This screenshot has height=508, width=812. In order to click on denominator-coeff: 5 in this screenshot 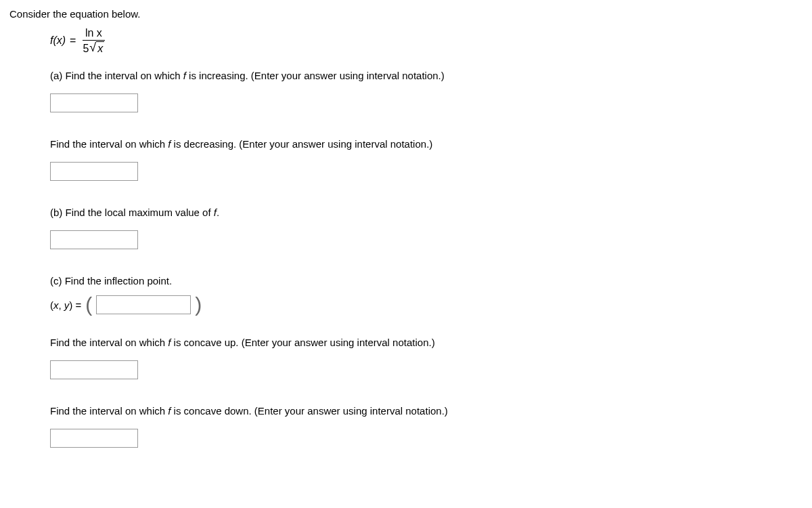, I will do `click(85, 49)`.